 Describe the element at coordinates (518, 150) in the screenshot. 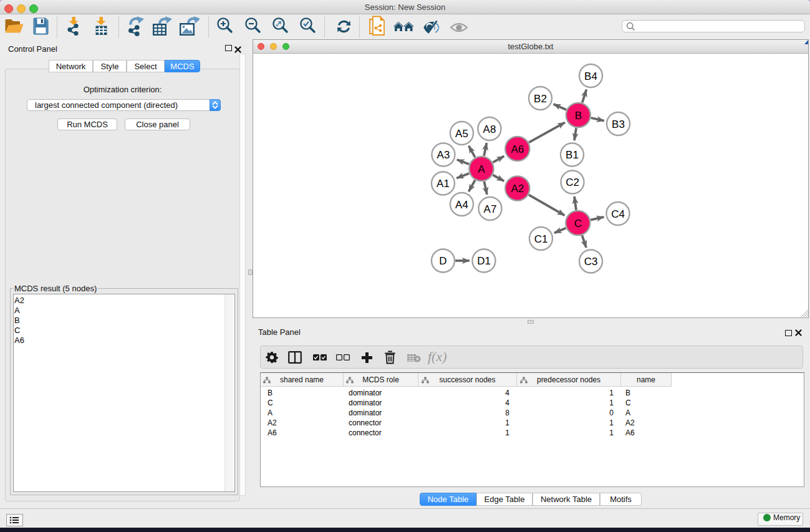

I see `svg-text: A6` at that location.